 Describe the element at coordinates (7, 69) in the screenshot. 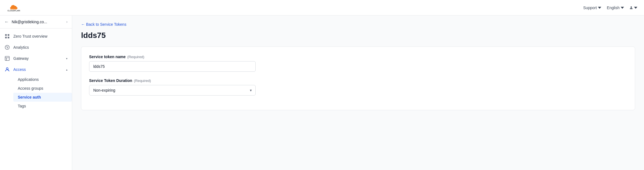

I see `access-icon` at that location.